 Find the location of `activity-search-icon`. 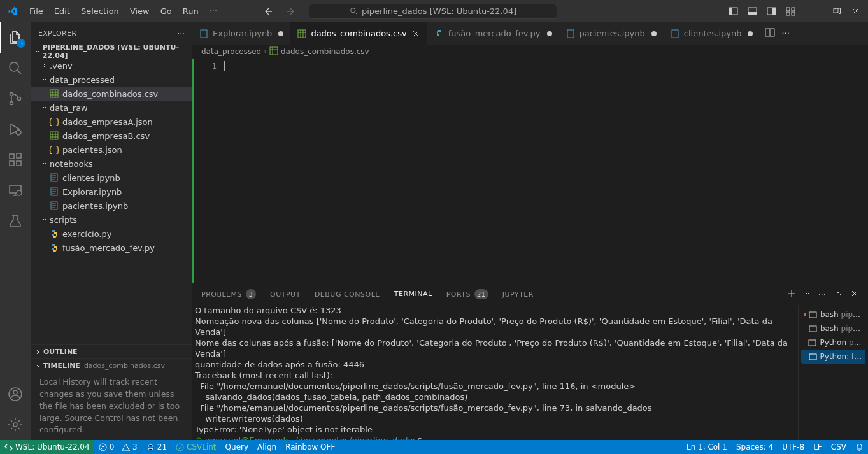

activity-search-icon is located at coordinates (15, 68).